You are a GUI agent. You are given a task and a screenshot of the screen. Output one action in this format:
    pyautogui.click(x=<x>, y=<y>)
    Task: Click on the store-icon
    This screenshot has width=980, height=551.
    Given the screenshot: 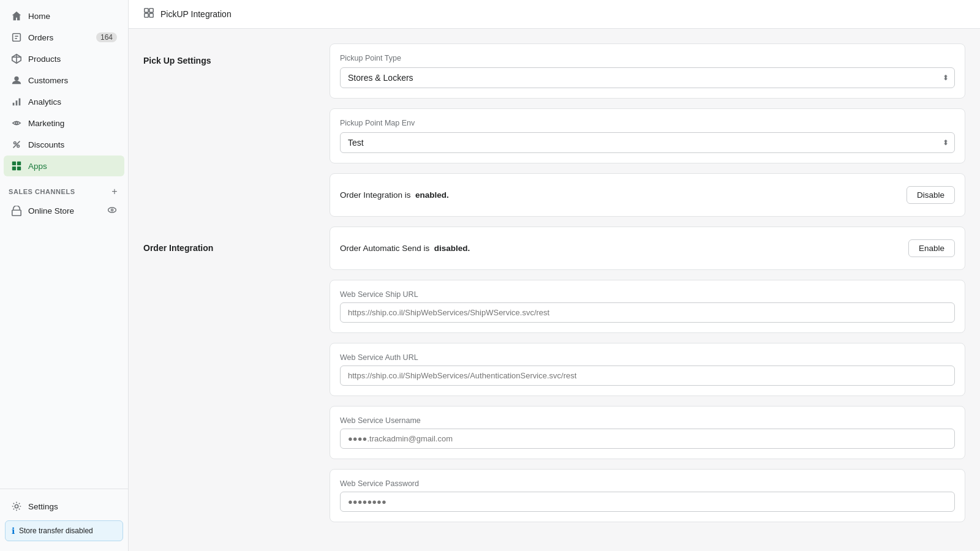 What is the action you would take?
    pyautogui.click(x=17, y=211)
    